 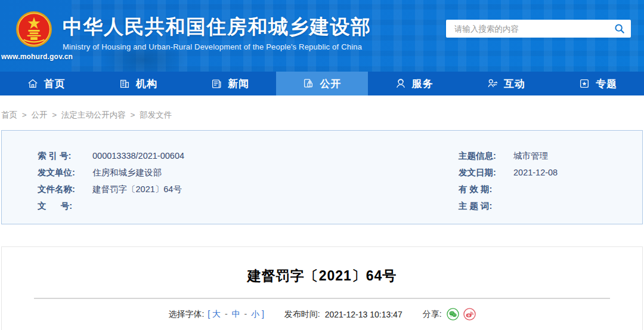 What do you see at coordinates (538, 29) in the screenshot?
I see `search-box` at bounding box center [538, 29].